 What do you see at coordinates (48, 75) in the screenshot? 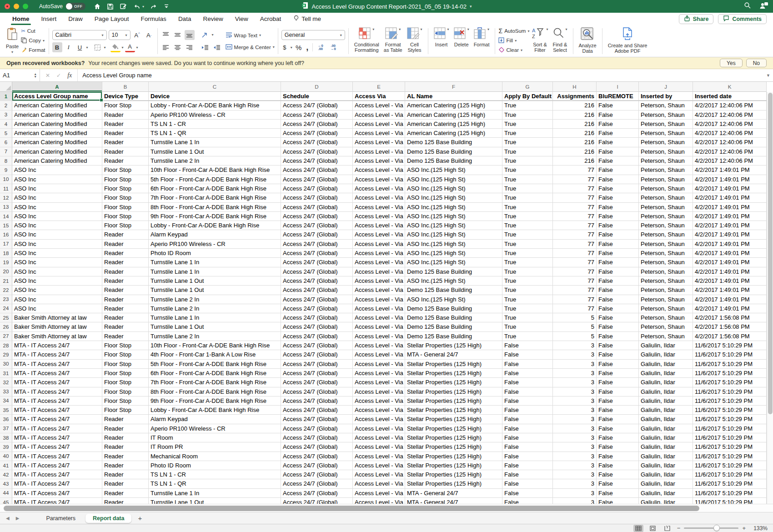
I see `cancel-icon: ✕` at bounding box center [48, 75].